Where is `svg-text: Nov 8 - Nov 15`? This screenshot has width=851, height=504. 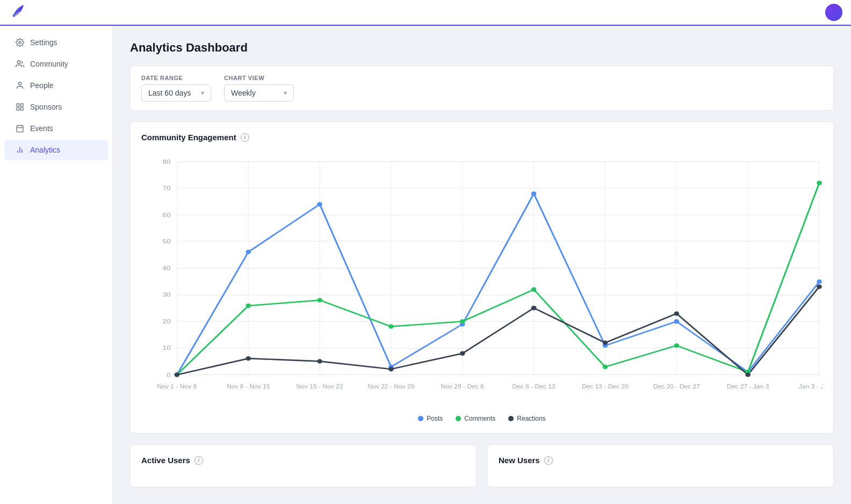 svg-text: Nov 8 - Nov 15 is located at coordinates (248, 387).